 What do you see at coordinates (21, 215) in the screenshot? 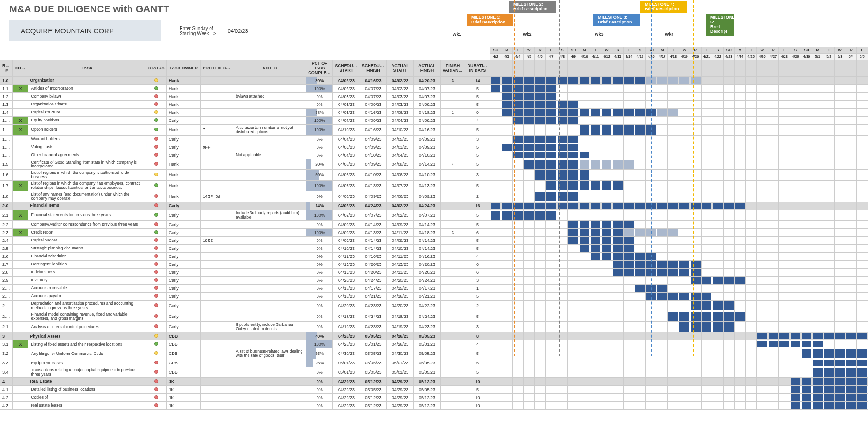
I see `done-cell: X` at bounding box center [21, 215].